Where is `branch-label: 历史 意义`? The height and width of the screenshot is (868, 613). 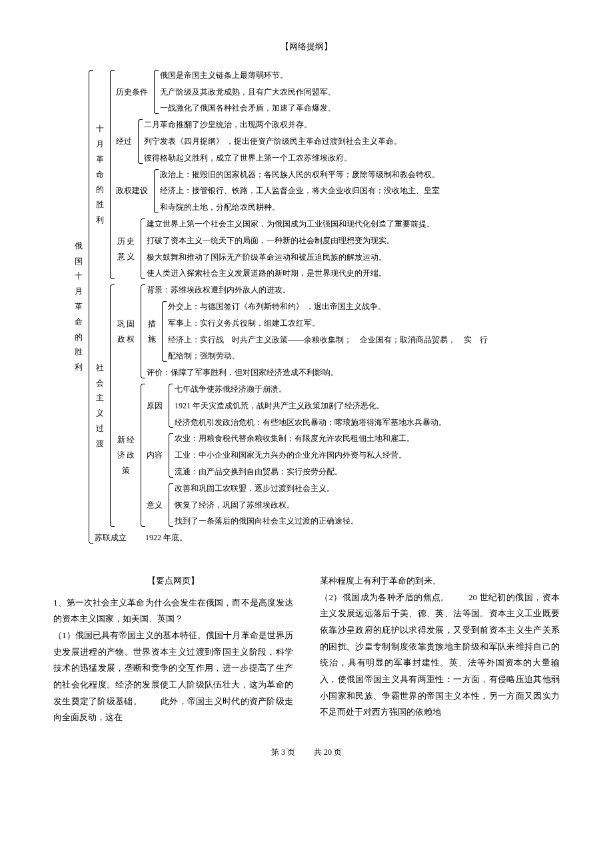
branch-label: 历史 意义 is located at coordinates (127, 249).